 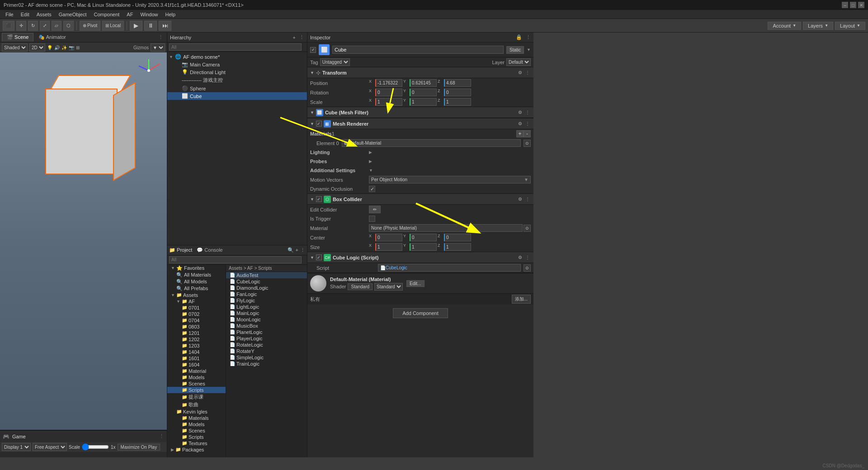 What do you see at coordinates (291, 250) in the screenshot?
I see `project-search-btn: 🔍` at bounding box center [291, 250].